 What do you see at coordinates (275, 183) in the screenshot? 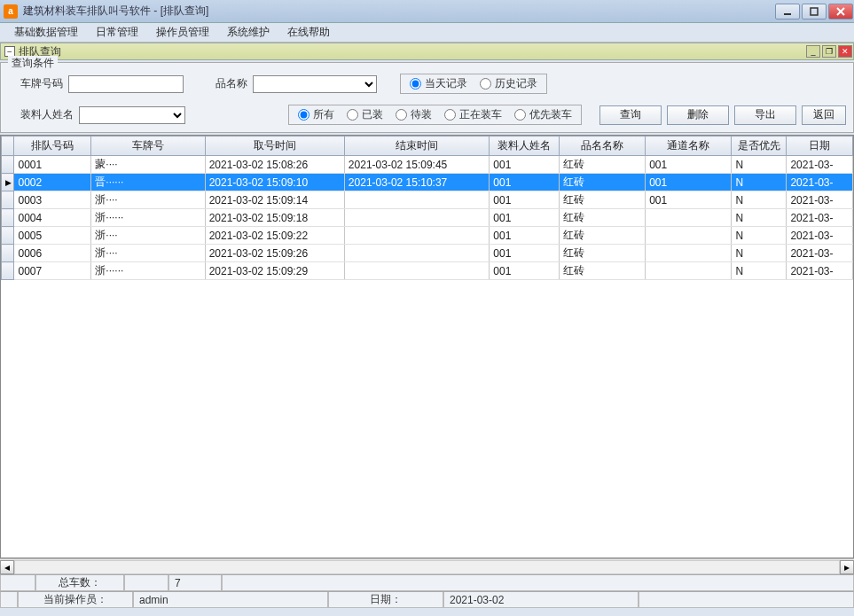
I see `cell: 2021-03-02 15:09:10` at bounding box center [275, 183].